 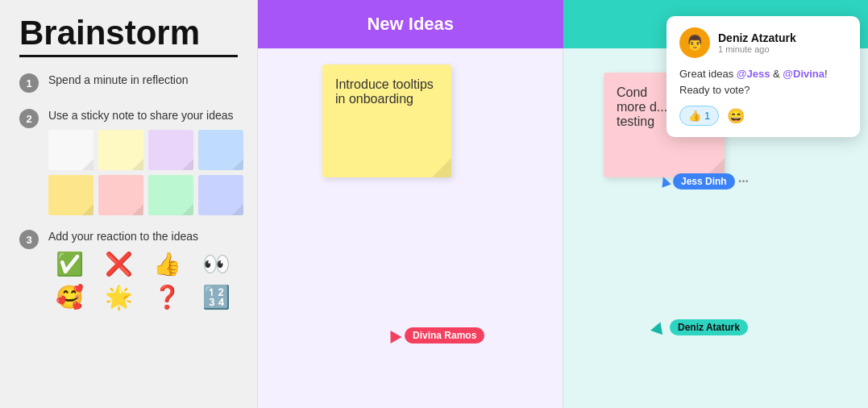 I want to click on cursor-arrow-jess, so click(x=664, y=181).